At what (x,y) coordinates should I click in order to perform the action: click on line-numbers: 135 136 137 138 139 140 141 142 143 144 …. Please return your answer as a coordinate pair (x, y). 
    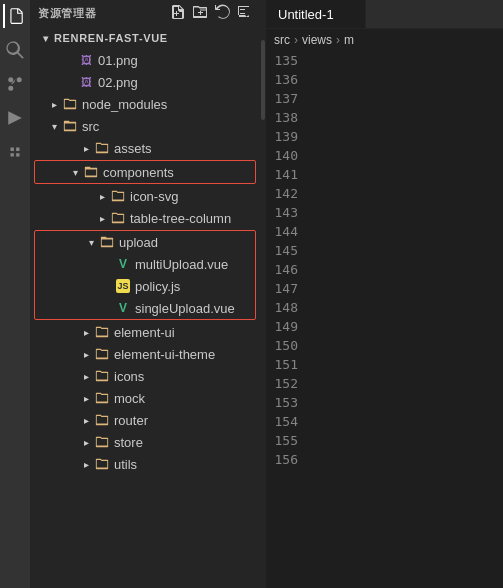
    Looking at the image, I should click on (286, 320).